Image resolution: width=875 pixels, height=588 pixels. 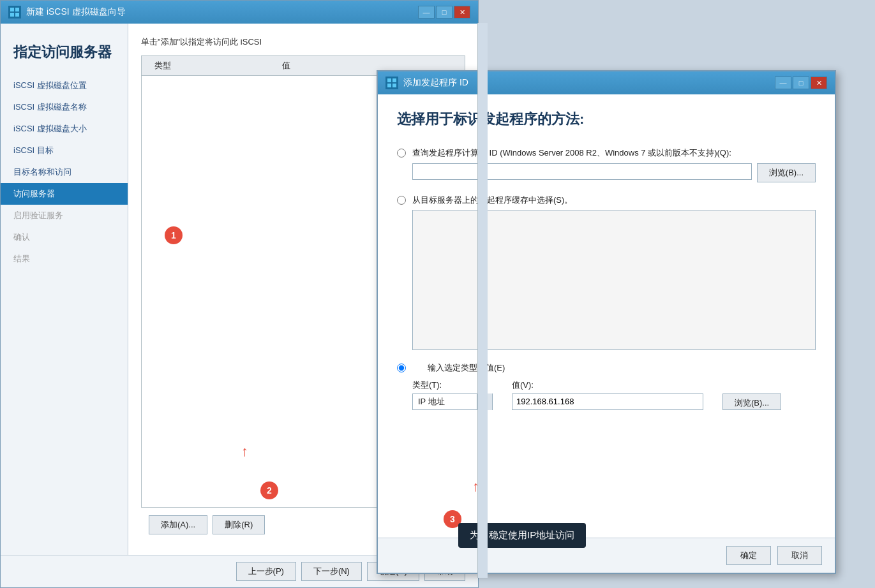 What do you see at coordinates (606, 386) in the screenshot?
I see `radio-section-3: 输入选定类型的值(E) 类型(T): IP 地址 ▼ 值(V): 浏览(B)..…` at bounding box center [606, 386].